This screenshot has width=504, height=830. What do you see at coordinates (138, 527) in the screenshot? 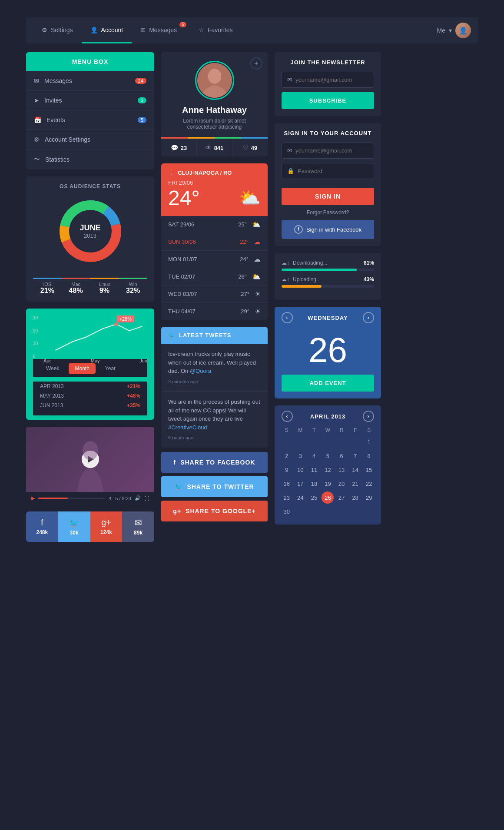
I see `social-email: ✉ 89k` at bounding box center [138, 527].